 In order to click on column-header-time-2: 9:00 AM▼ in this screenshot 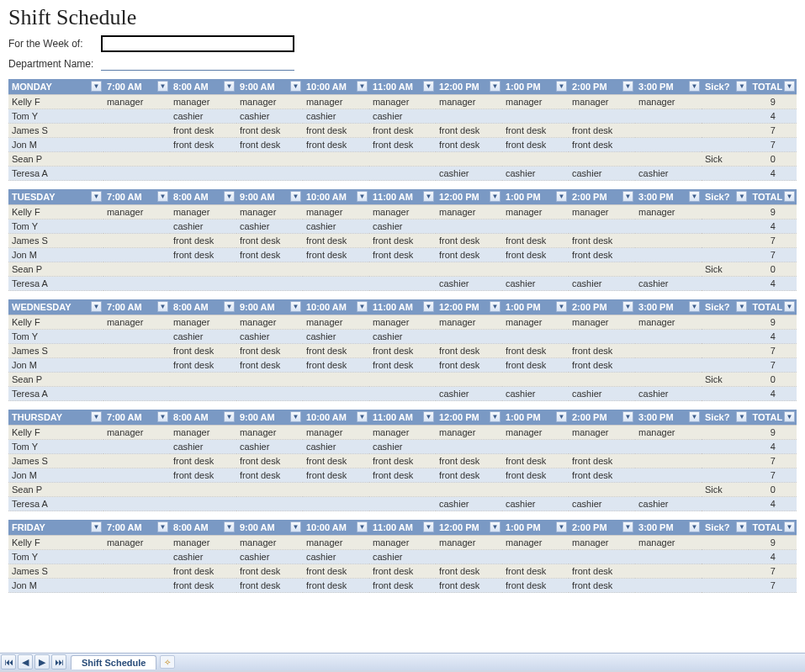, I will do `click(269, 528)`.